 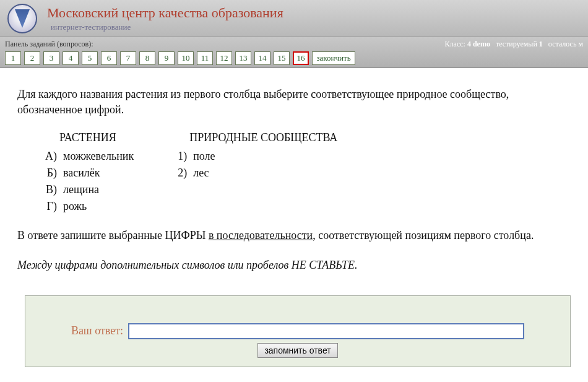 What do you see at coordinates (243, 58) in the screenshot?
I see `task-button-13: 13` at bounding box center [243, 58].